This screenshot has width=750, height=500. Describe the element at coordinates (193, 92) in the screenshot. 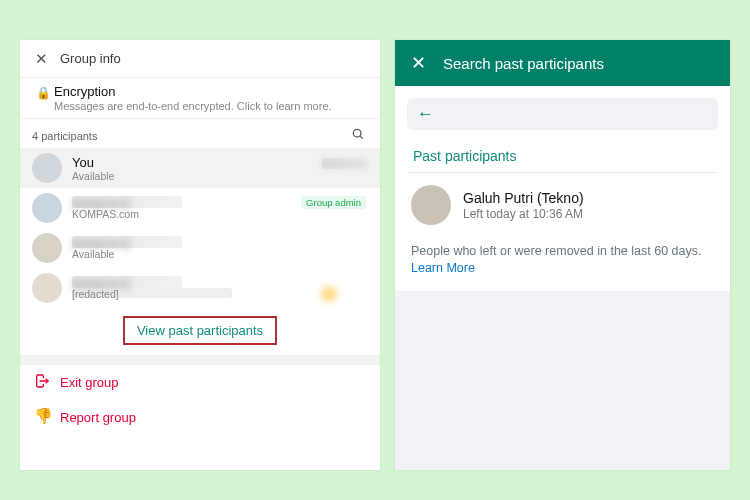

I see `encryption-title: Encryption` at that location.